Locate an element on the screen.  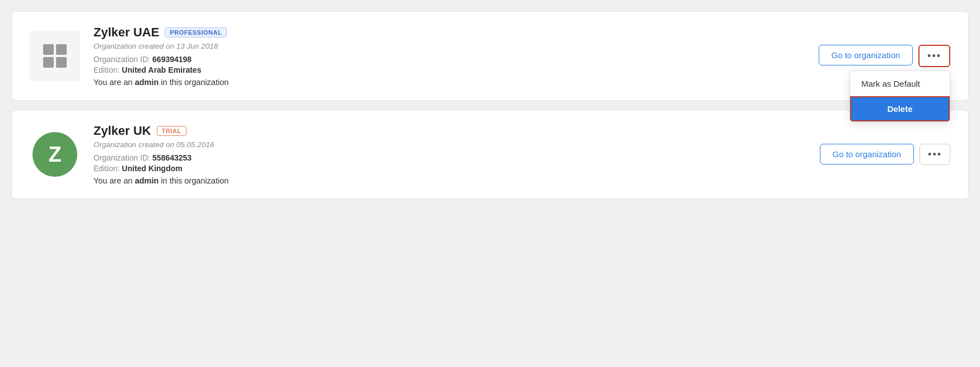
org-name-uae: Zylker UAE is located at coordinates (127, 32).